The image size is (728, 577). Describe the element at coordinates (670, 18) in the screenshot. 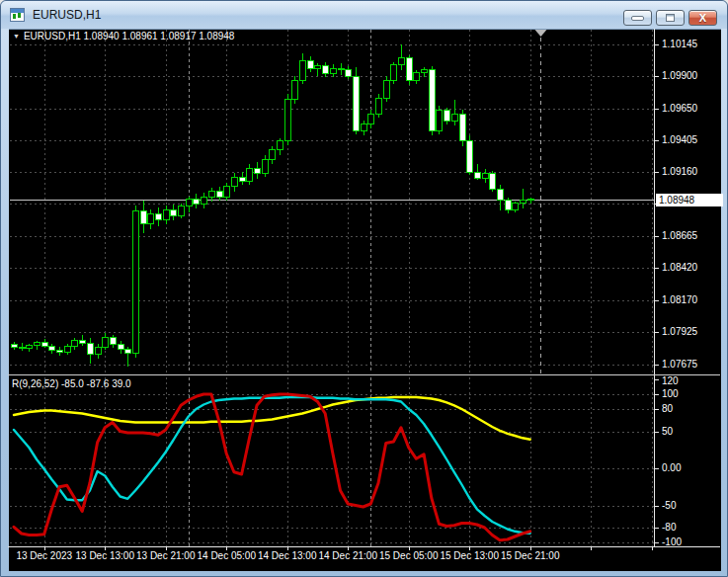

I see `window-controls: X` at that location.